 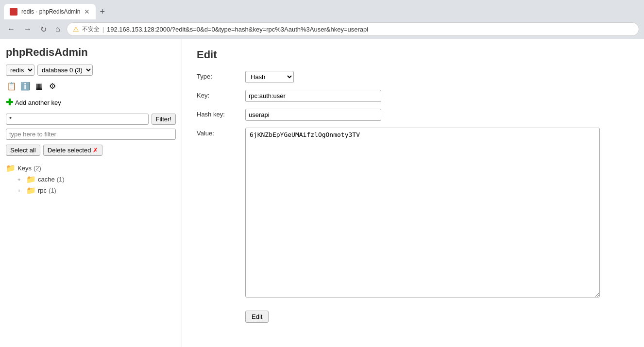 I want to click on cache-folder-icon: 📁, so click(x=31, y=180).